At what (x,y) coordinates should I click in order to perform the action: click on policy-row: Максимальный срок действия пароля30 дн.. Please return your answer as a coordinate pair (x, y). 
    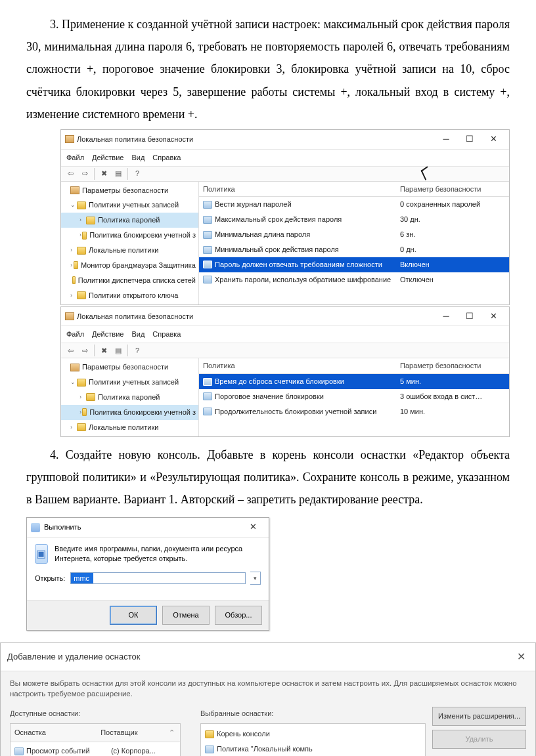
    Looking at the image, I should click on (354, 219).